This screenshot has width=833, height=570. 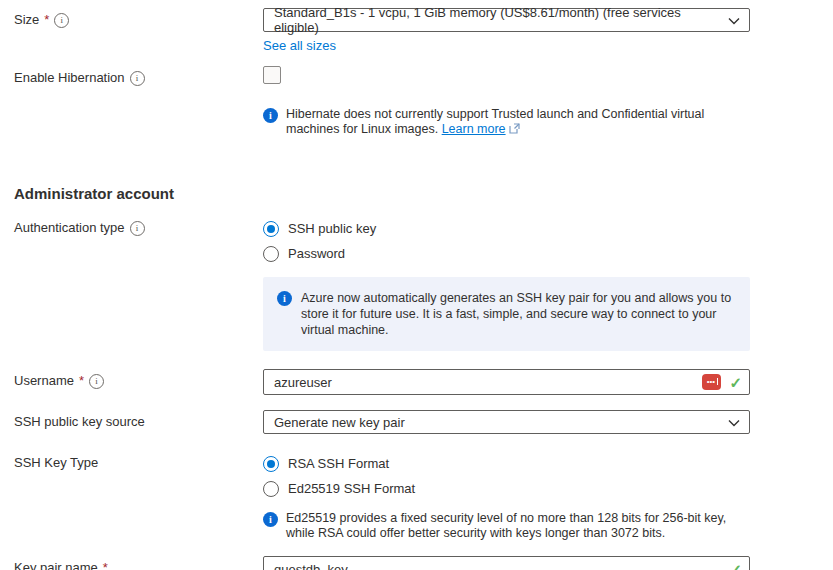 What do you see at coordinates (506, 314) in the screenshot?
I see `ssh-keypair-infobox: i Azure now automatically generates an S…` at bounding box center [506, 314].